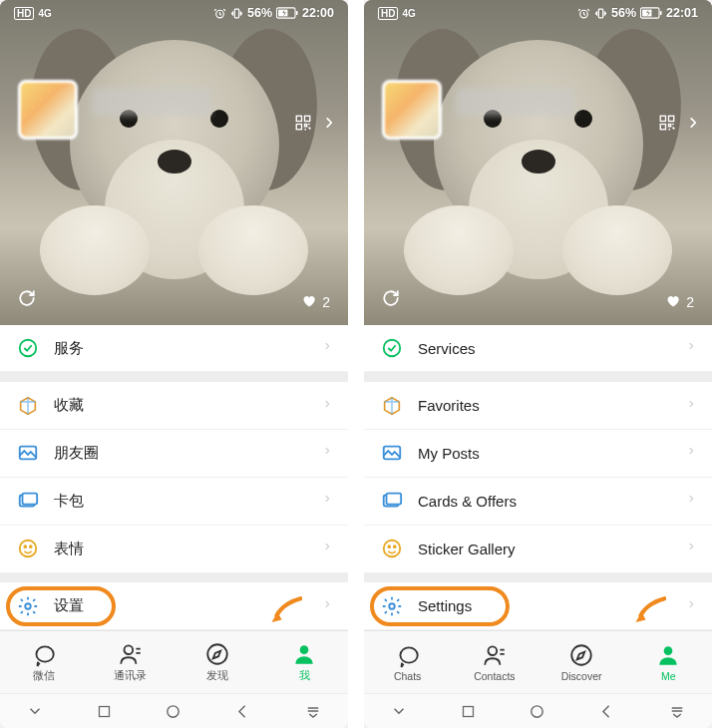 The width and height of the screenshot is (712, 728). I want to click on services-label: Services, so click(544, 349).